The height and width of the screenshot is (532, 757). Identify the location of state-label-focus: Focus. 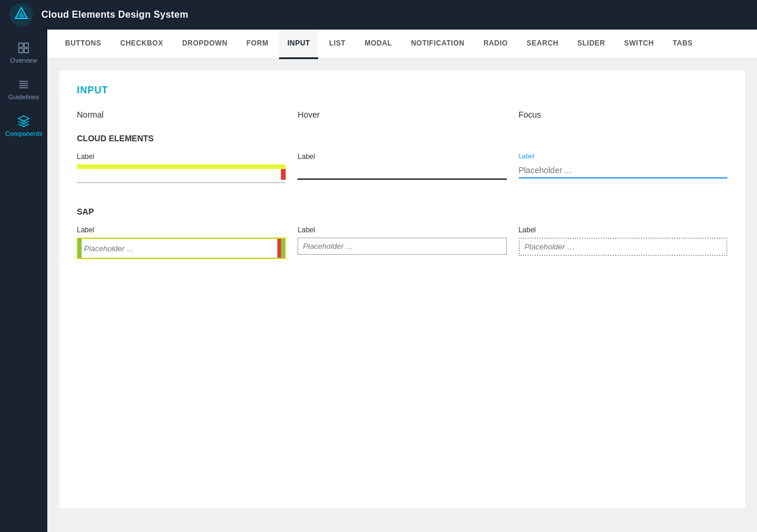
(623, 115).